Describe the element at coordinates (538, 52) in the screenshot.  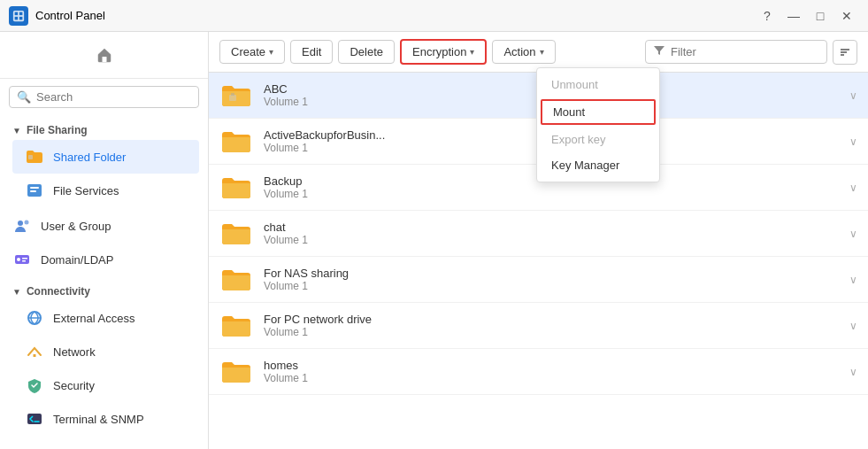
I see `toolbar: Create ▾ Edit Delete Encryption ▾ Action…` at that location.